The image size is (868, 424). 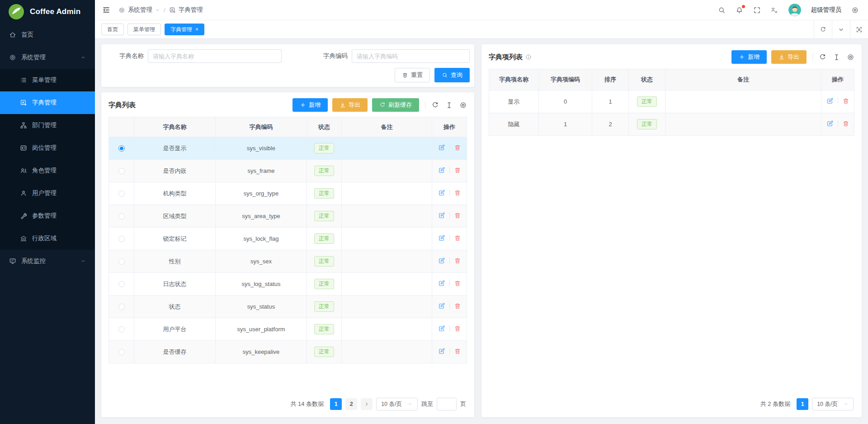 What do you see at coordinates (184, 29) in the screenshot?
I see `tab-2: 字典管理×` at bounding box center [184, 29].